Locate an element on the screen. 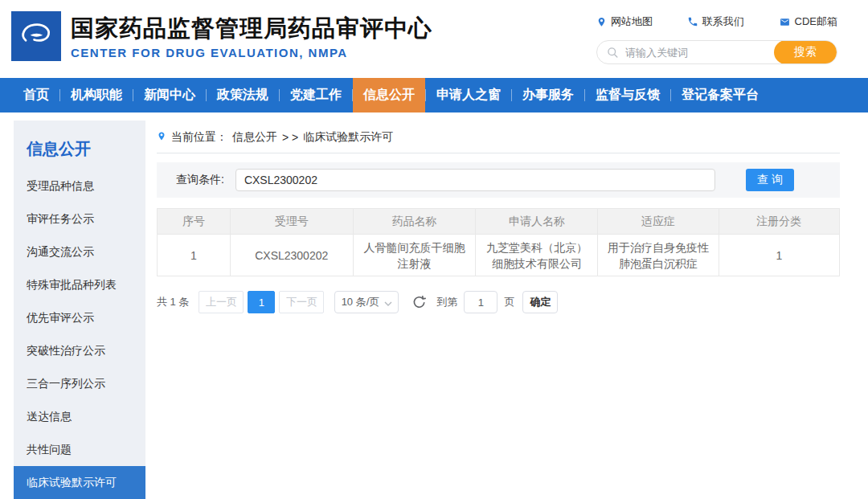 This screenshot has width=868, height=499. nav-item-services: 办事服务 is located at coordinates (548, 95).